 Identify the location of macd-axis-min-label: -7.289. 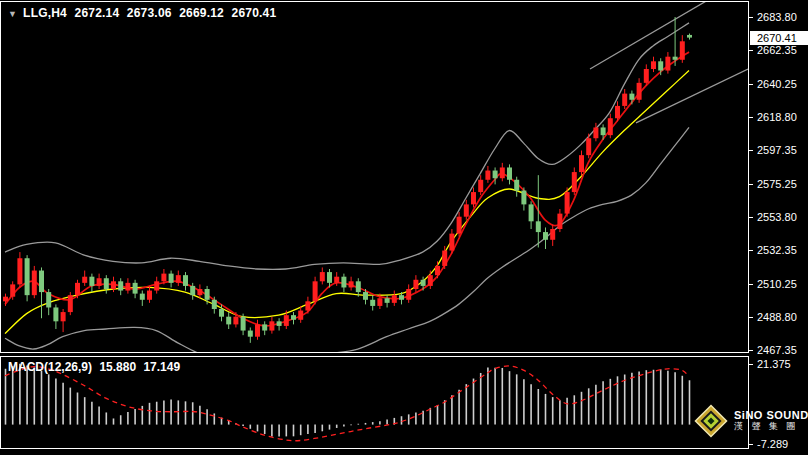
(772, 444).